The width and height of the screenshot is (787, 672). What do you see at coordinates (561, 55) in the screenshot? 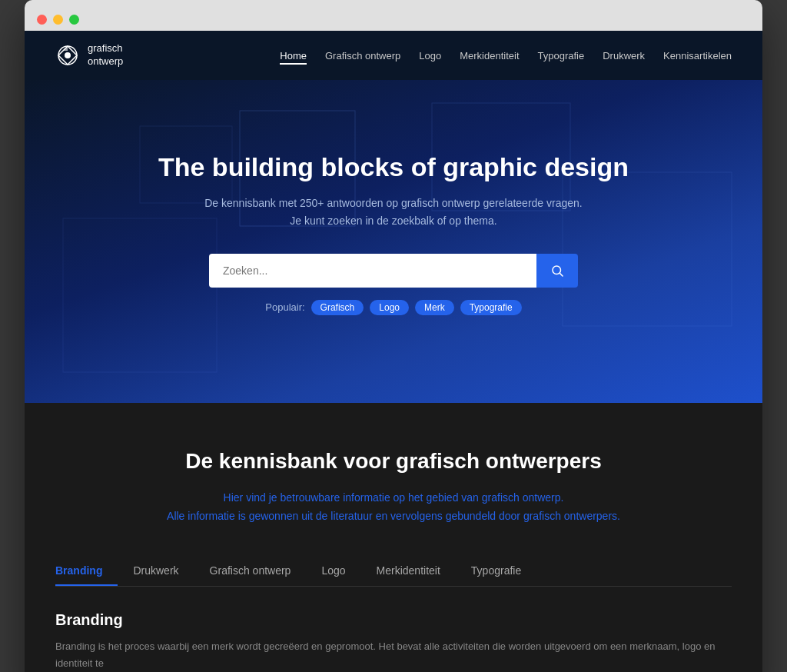
I see `nav-link-typografie: Typografie` at bounding box center [561, 55].